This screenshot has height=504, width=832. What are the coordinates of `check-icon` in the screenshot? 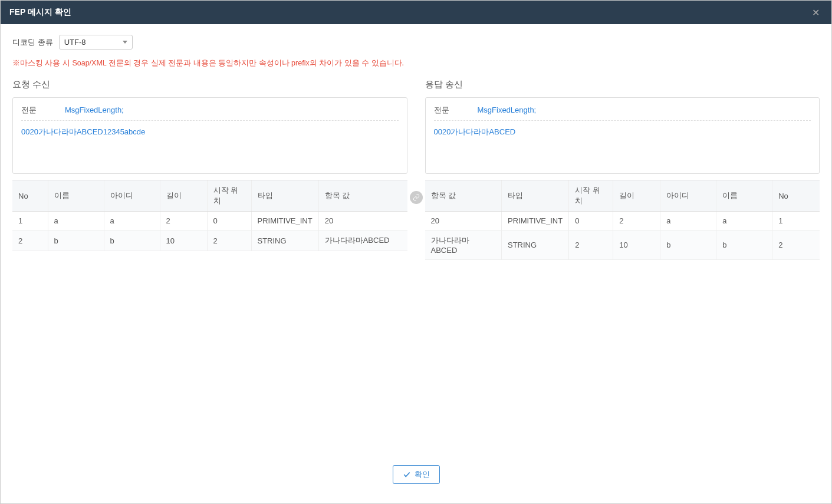 It's located at (407, 475).